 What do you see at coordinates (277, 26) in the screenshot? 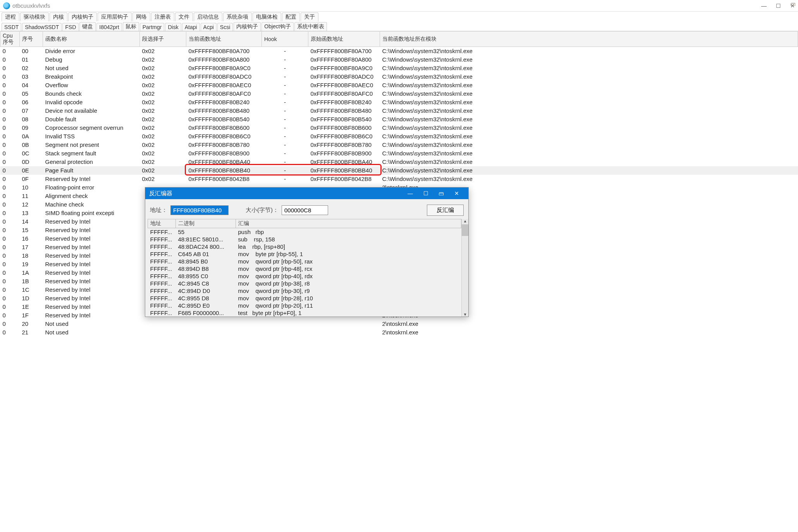
I see `tab-item-12: Object钩子` at bounding box center [277, 26].